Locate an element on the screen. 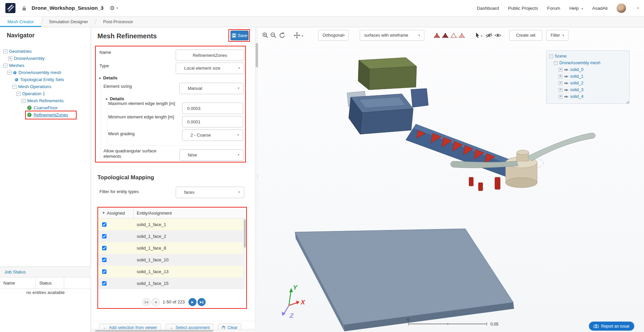 This screenshot has width=644, height=332. tree-item-mesh-refinements: − Mesh Refinements is located at coordinates (42, 101).